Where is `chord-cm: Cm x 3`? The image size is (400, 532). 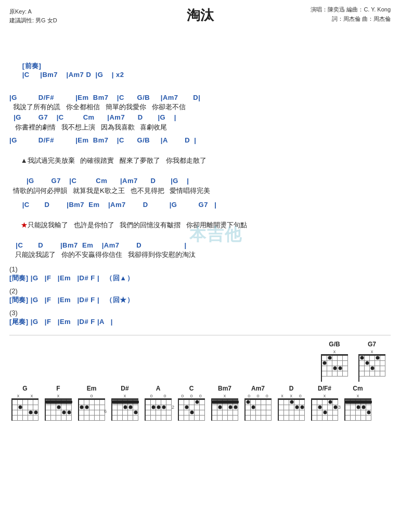 chord-cm: Cm x 3 is located at coordinates (358, 403).